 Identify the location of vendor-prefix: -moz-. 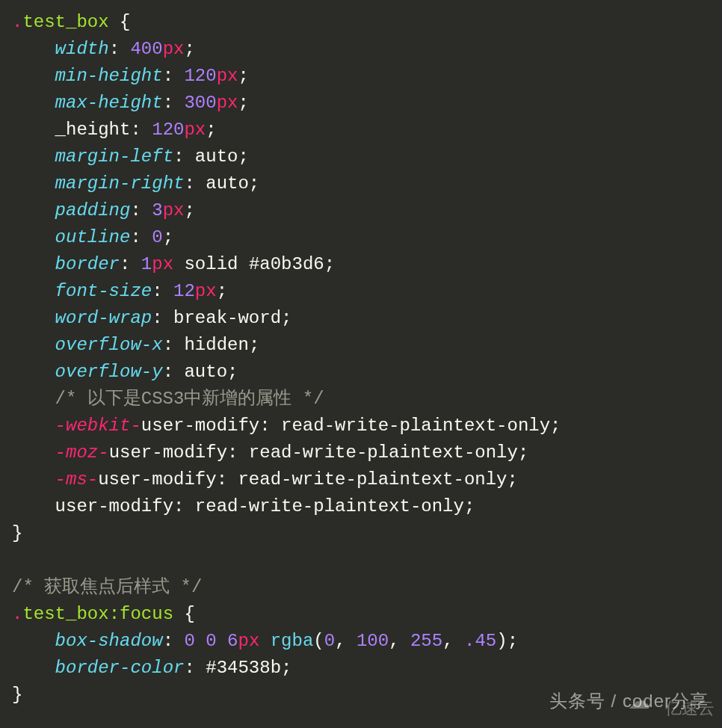
(82, 453).